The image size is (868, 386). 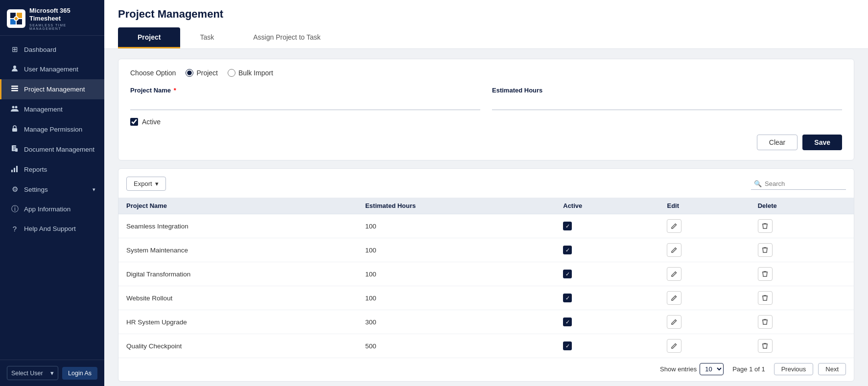 What do you see at coordinates (43, 110) in the screenshot?
I see `sidebar-item-label: Management` at bounding box center [43, 110].